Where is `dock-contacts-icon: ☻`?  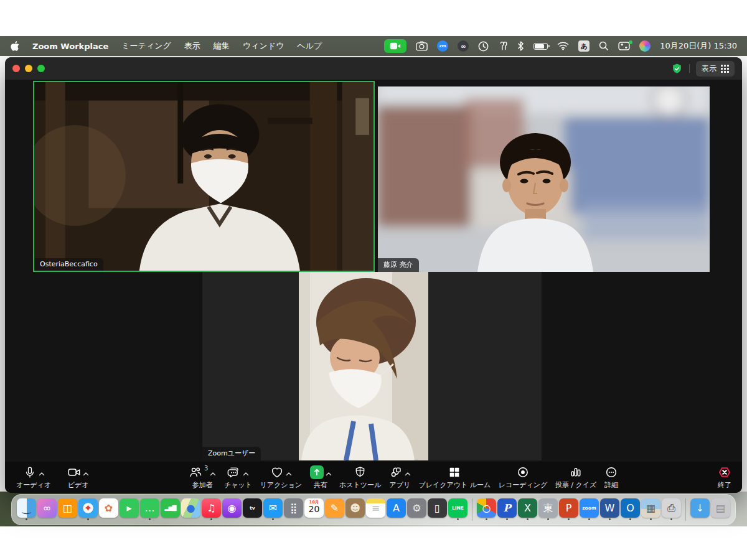
dock-contacts-icon: ☻ is located at coordinates (355, 508).